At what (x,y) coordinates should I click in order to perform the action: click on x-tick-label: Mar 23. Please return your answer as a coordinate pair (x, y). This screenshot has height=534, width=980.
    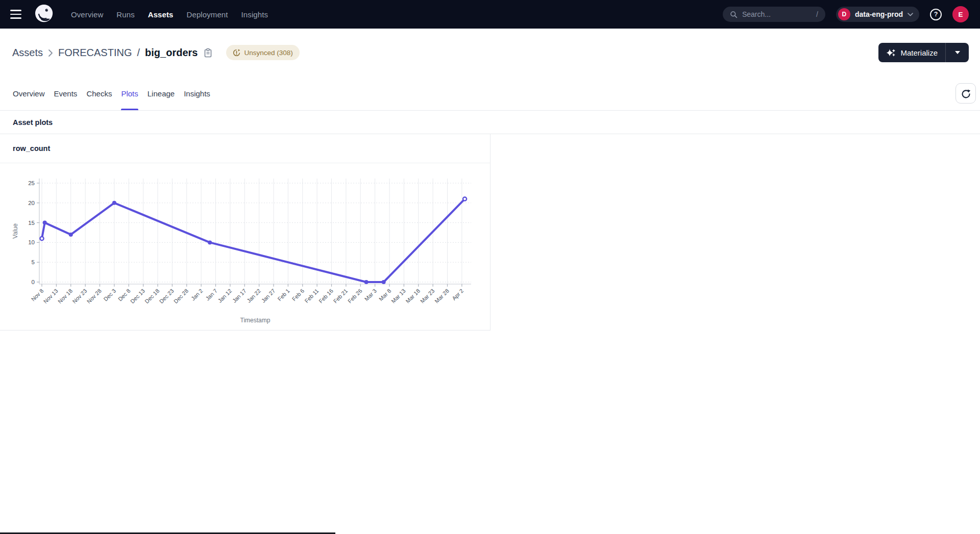
    Looking at the image, I should click on (428, 296).